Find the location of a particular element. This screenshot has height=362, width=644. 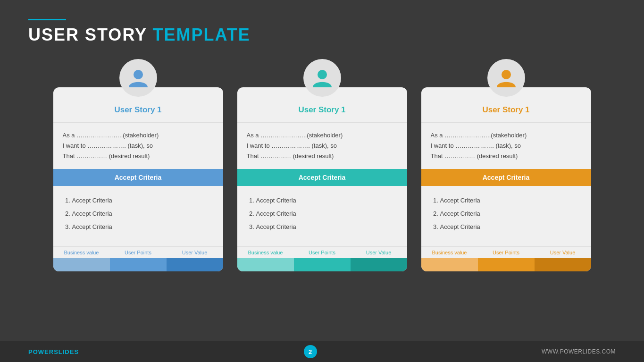

avatar-orange is located at coordinates (506, 78).